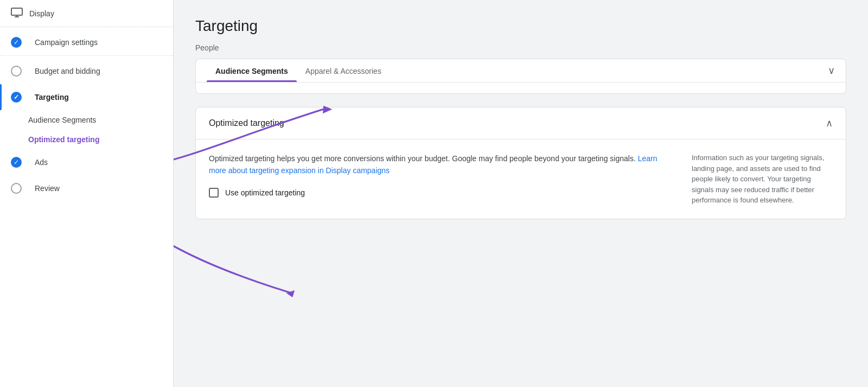  What do you see at coordinates (521, 48) in the screenshot?
I see `people-label: People` at bounding box center [521, 48].